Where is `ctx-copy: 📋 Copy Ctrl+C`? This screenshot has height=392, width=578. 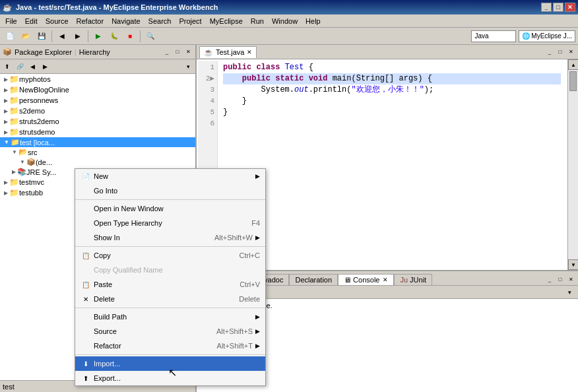 ctx-copy: 📋 Copy Ctrl+C is located at coordinates (170, 255).